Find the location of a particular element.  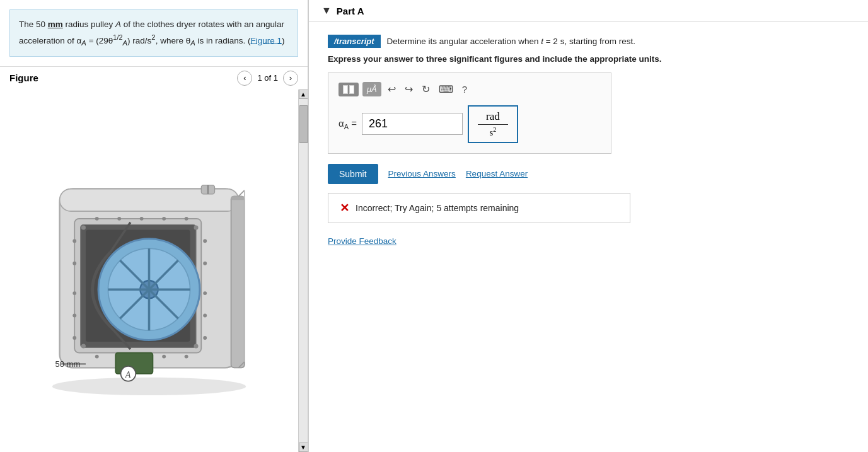

answer-box: μÅ ↩ ↪ ↻ ⌨ ? αA = rad s2 is located at coordinates (470, 113).